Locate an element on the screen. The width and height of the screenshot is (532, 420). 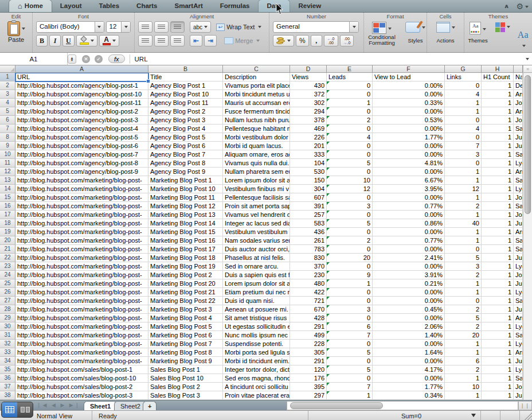
cell: 1.64% is located at coordinates (409, 352).